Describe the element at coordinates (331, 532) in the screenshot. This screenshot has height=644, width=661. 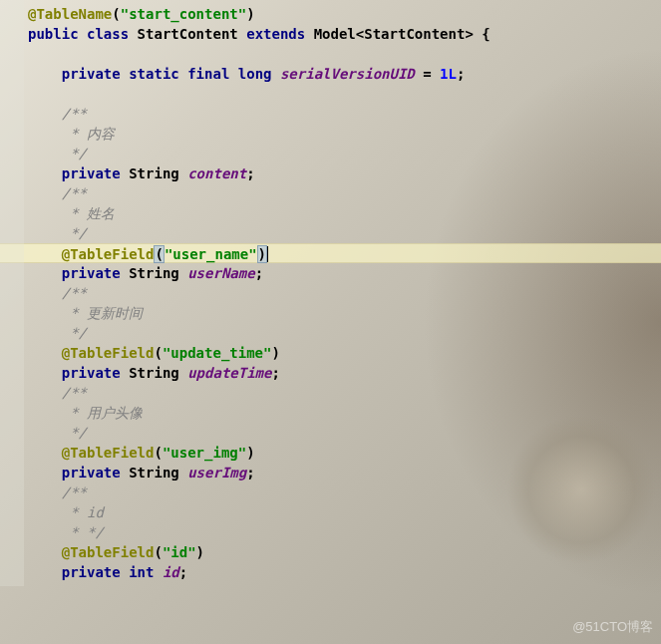
I see `comment-line: * */` at that location.